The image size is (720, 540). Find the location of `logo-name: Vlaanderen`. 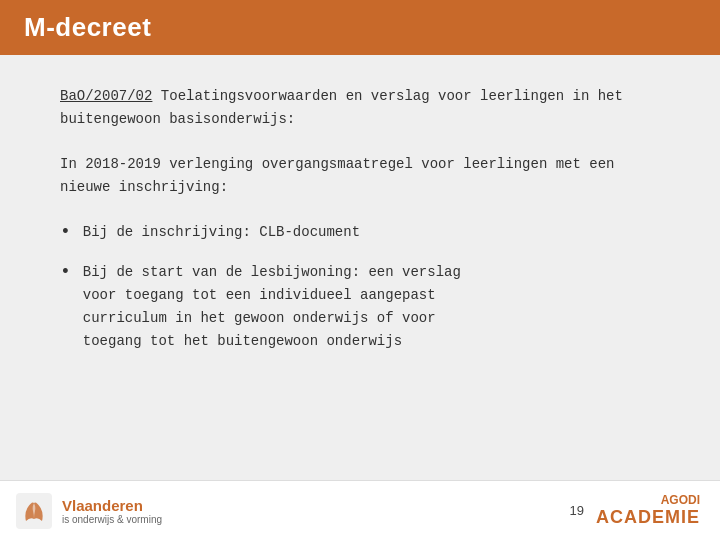

logo-name: Vlaanderen is located at coordinates (112, 506).